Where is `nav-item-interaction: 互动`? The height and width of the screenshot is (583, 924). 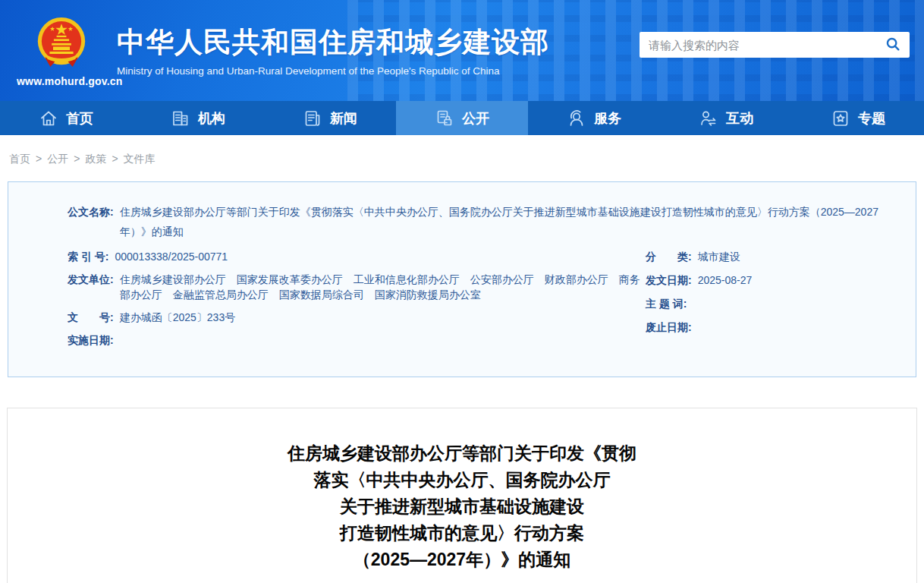 nav-item-interaction: 互动 is located at coordinates (726, 118).